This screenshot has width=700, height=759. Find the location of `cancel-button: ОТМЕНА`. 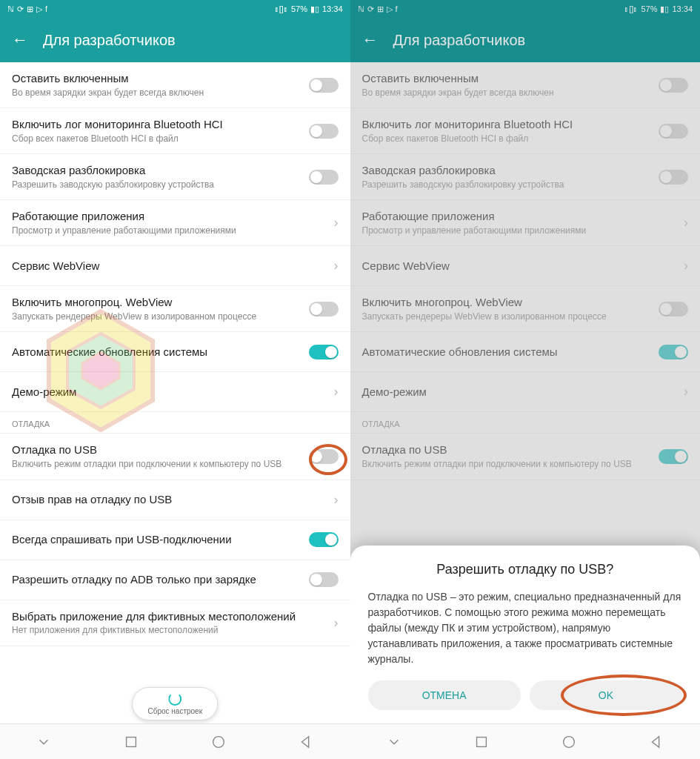

cancel-button: ОТМЕНА is located at coordinates (444, 695).